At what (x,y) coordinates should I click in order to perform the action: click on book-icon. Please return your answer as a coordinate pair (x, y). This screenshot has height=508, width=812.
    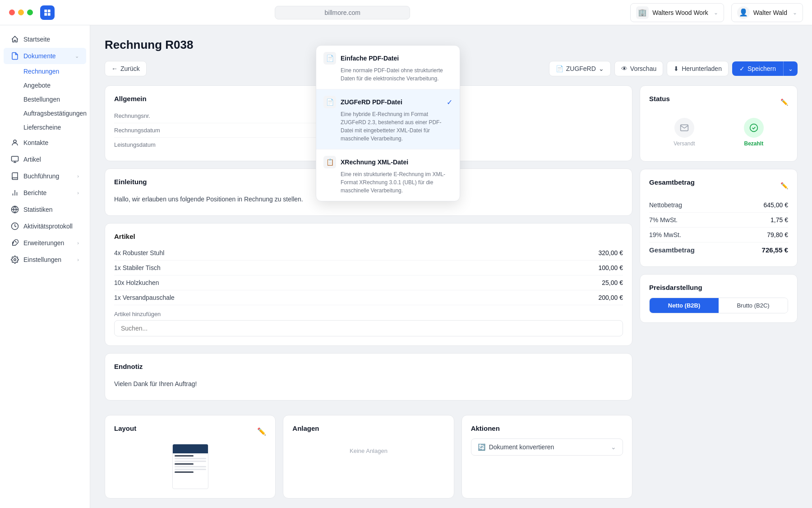
    Looking at the image, I should click on (15, 176).